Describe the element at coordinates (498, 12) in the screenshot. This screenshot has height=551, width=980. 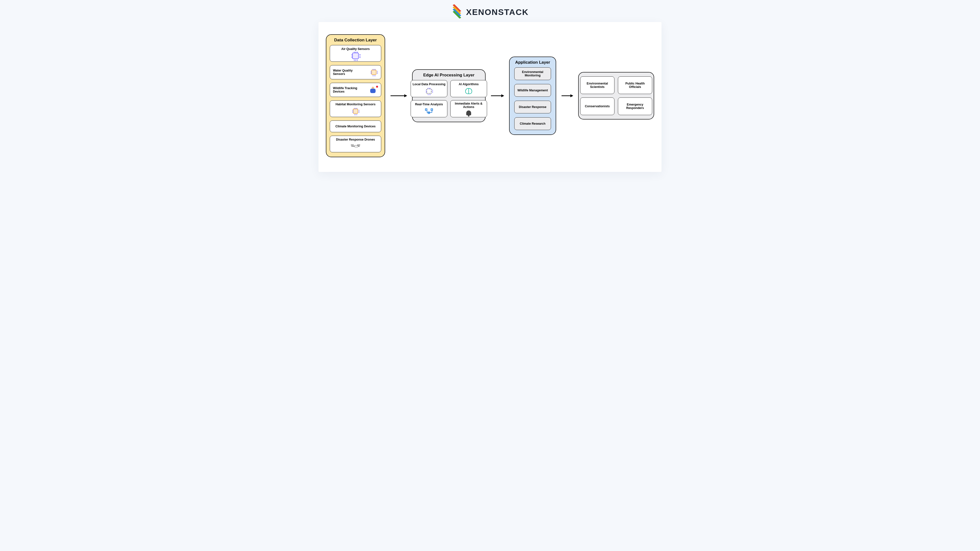
I see `brand-name: XENONSTACK` at that location.